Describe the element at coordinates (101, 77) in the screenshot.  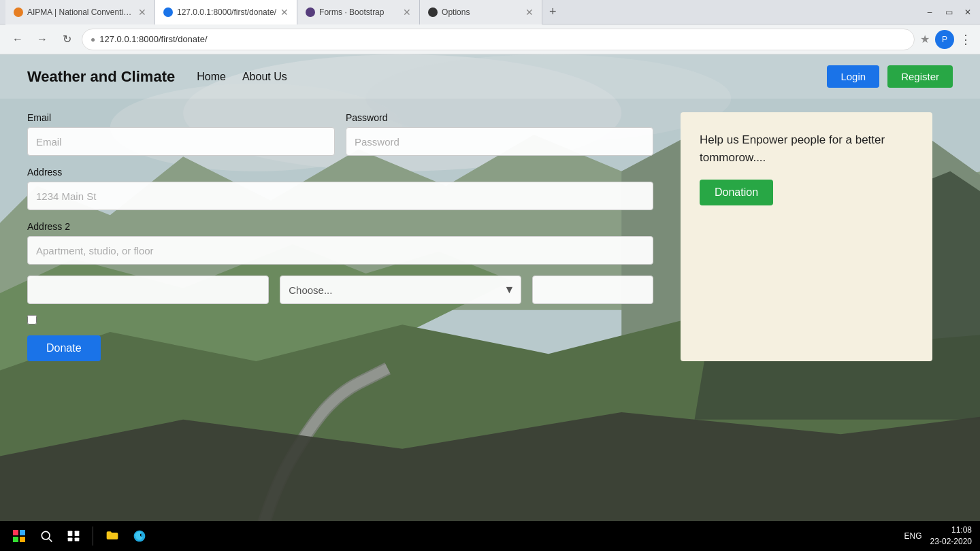
I see `brand-name: Weather and Climate` at that location.